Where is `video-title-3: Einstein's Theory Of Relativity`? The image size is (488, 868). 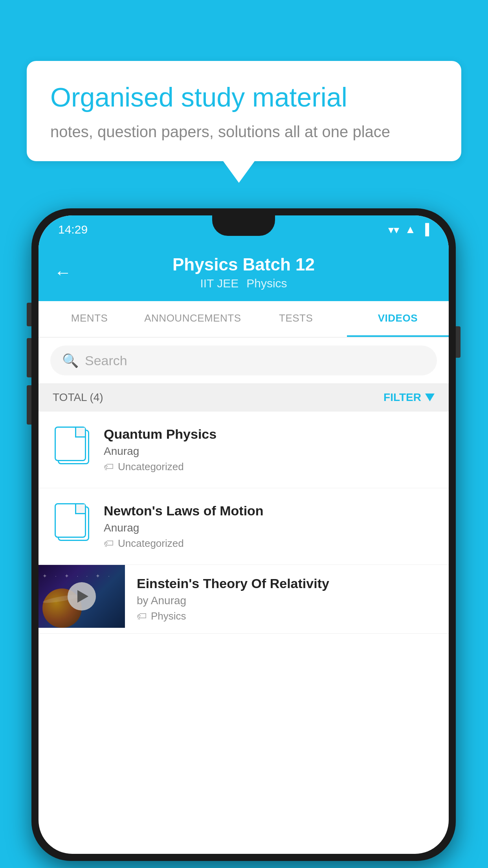 video-title-3: Einstein's Theory Of Relativity is located at coordinates (287, 583).